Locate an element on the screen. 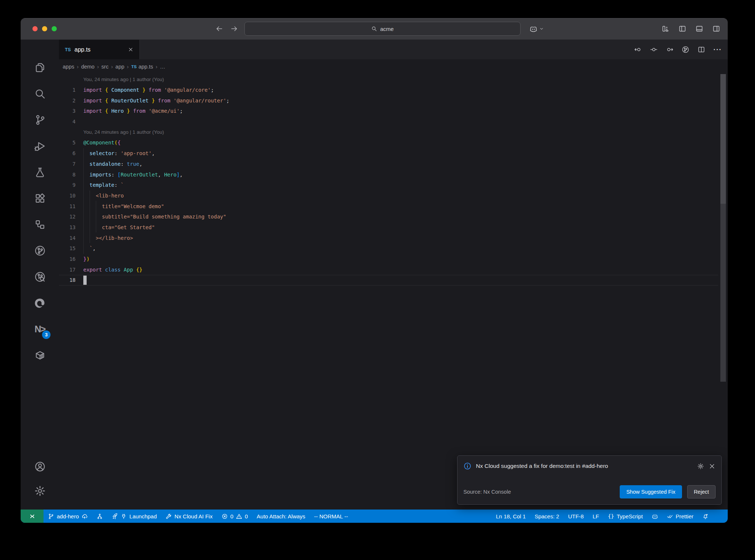 This screenshot has width=755, height=560. breadcrumb-item: … is located at coordinates (163, 67).